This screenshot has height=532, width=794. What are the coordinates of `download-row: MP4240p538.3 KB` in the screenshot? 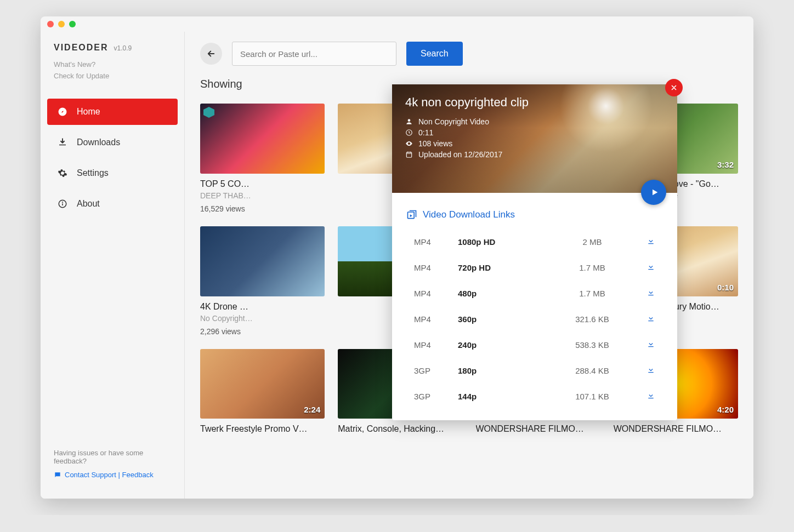 It's located at (535, 345).